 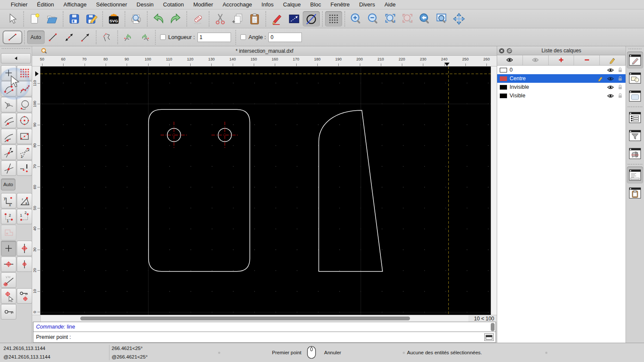 I want to click on grid-toggle-button, so click(x=334, y=19).